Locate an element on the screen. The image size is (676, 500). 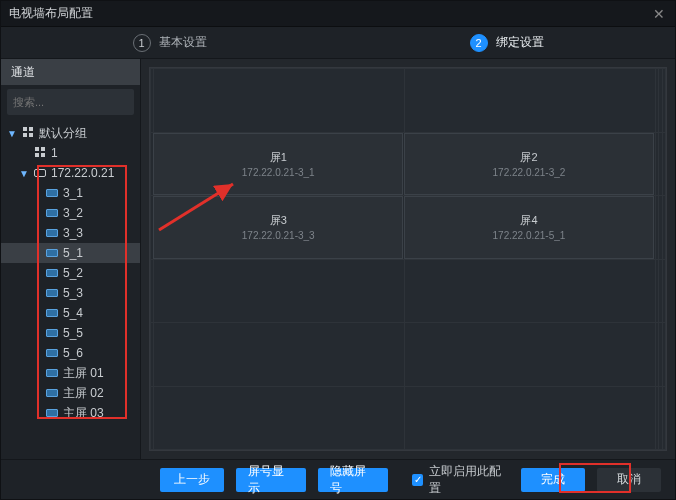
tree-ch-5-3: 5_3 is located at coordinates (70, 293).